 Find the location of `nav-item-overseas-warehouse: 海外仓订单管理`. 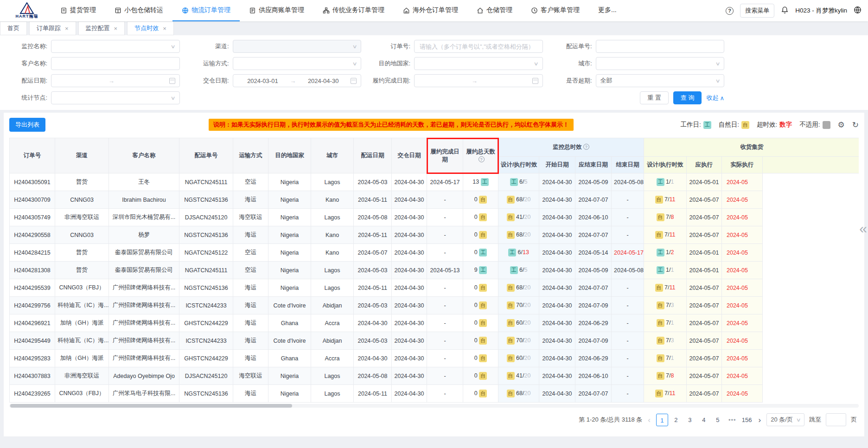

nav-item-overseas-warehouse: 海外仓订单管理 is located at coordinates (430, 11).